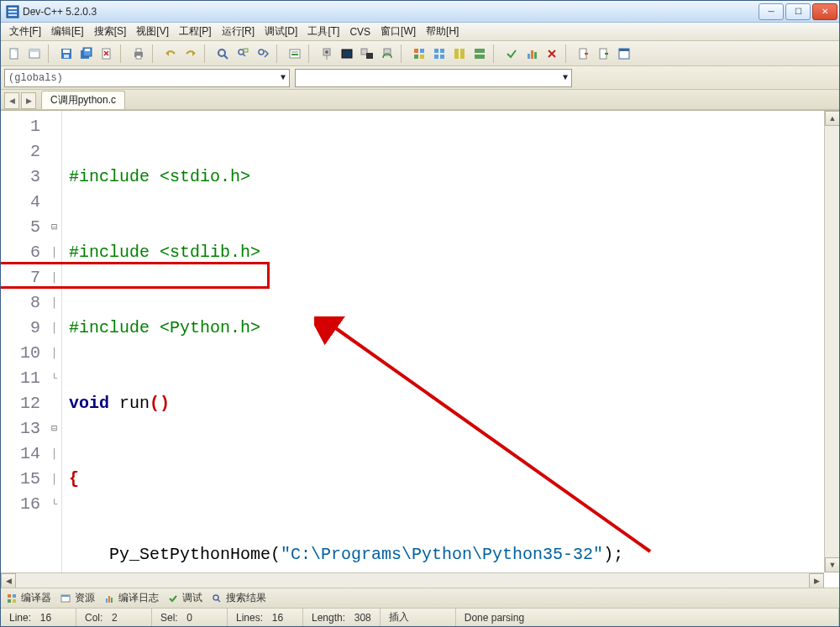 The width and height of the screenshot is (840, 627). What do you see at coordinates (131, 598) in the screenshot?
I see `tab-compile-log: 编译日志` at bounding box center [131, 598].